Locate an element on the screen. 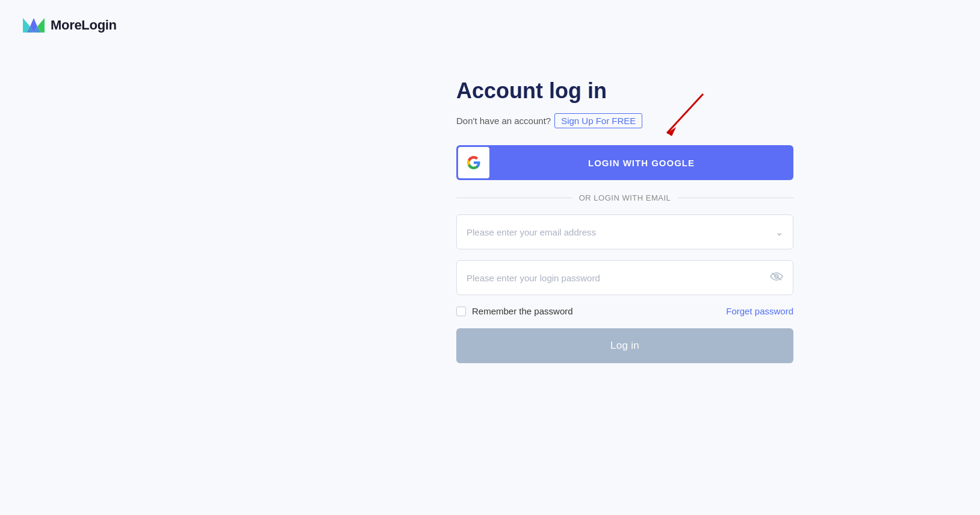  divider-text: OR LOGIN WITH EMAIL is located at coordinates (625, 198).